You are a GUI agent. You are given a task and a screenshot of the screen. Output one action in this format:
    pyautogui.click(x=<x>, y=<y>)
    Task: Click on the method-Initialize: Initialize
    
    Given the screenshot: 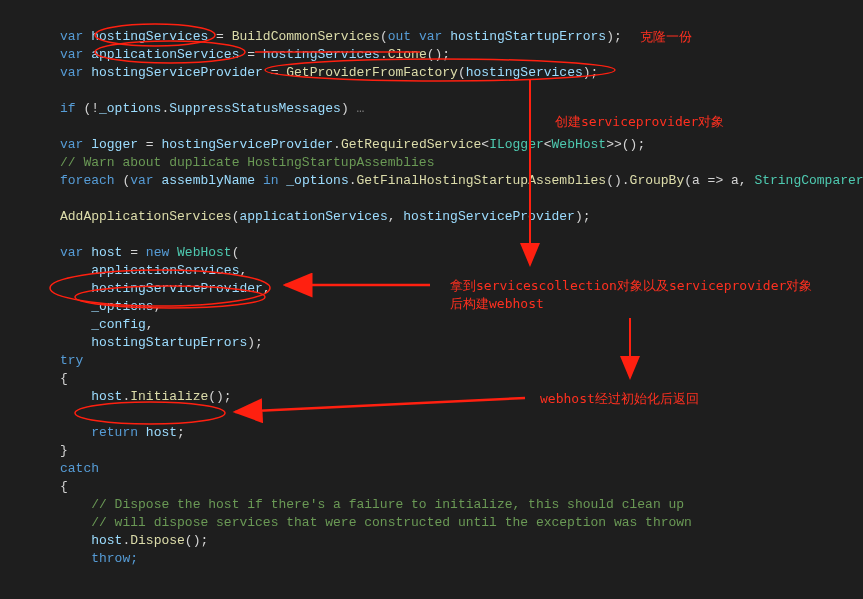 What is the action you would take?
    pyautogui.click(x=169, y=396)
    